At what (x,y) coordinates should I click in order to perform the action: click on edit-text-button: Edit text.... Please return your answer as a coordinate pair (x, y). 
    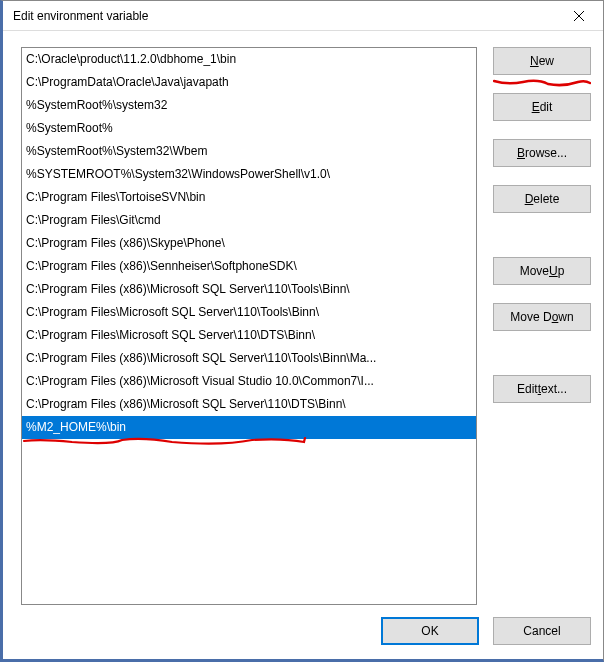
    Looking at the image, I should click on (542, 389).